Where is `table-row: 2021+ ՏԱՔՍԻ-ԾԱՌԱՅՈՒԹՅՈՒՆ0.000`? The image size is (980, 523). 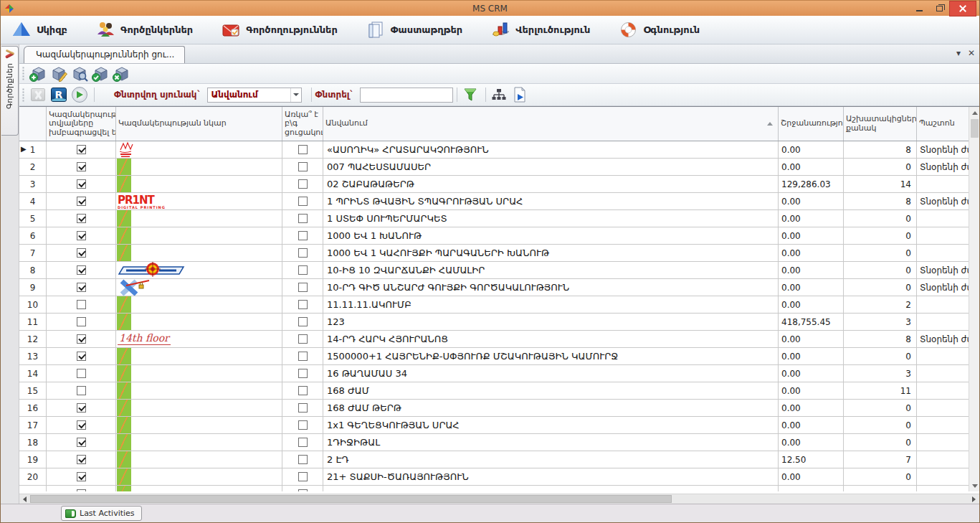 table-row: 2021+ ՏԱՔՍԻ-ԾԱՌԱՅՈՒԹՅՈՒՆ0.000 is located at coordinates (494, 477).